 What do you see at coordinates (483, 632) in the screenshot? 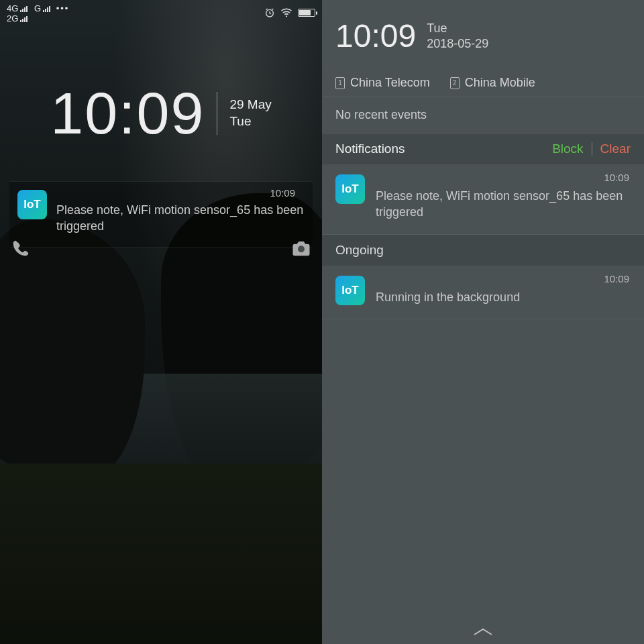
I see `shade-drag-handle` at bounding box center [483, 632].